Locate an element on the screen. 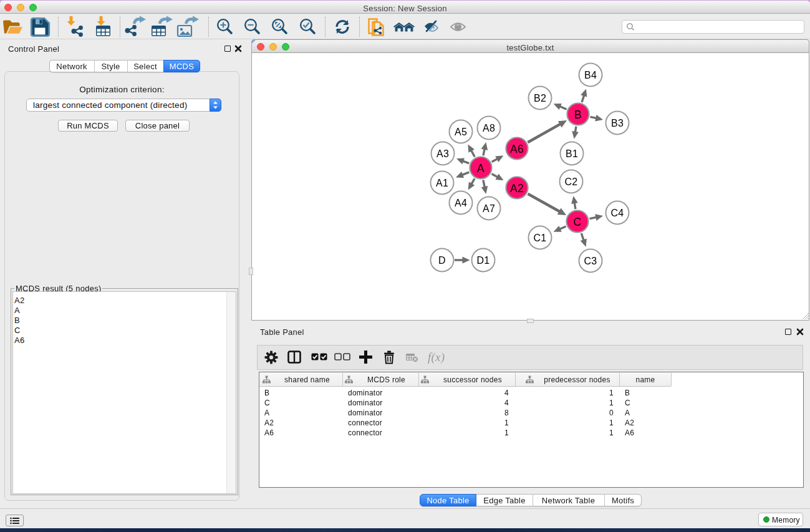 The height and width of the screenshot is (532, 810). svg-text: A5 is located at coordinates (461, 132).